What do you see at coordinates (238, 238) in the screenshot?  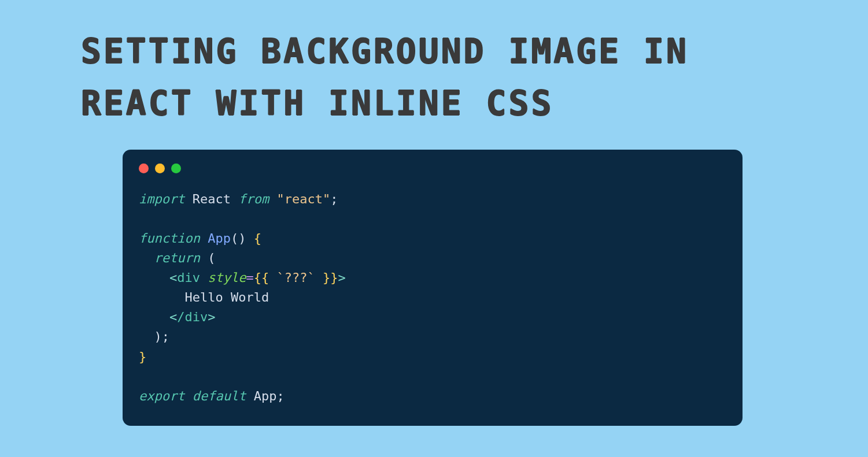 I see `parens: ()` at bounding box center [238, 238].